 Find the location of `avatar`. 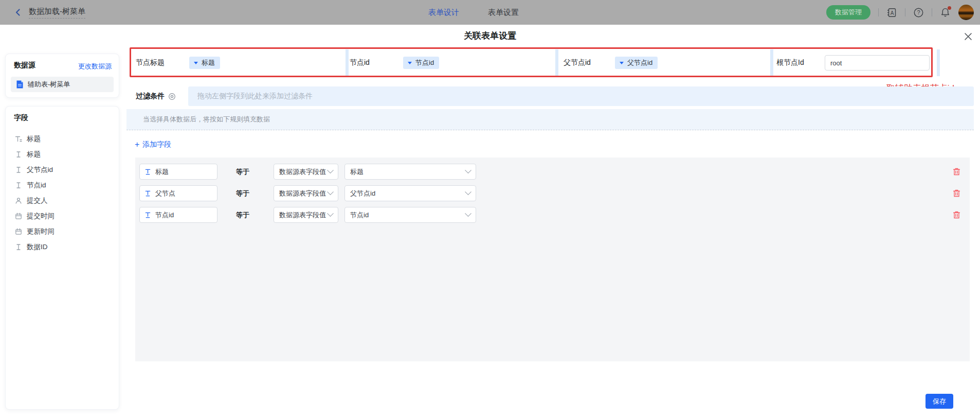

avatar is located at coordinates (966, 12).